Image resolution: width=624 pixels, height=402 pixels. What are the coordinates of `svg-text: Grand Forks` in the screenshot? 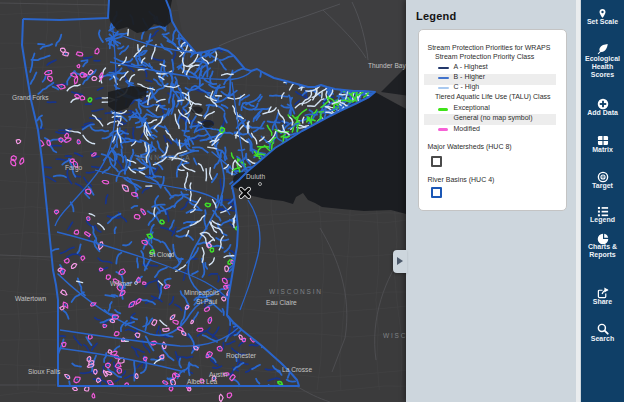 It's located at (30, 98).